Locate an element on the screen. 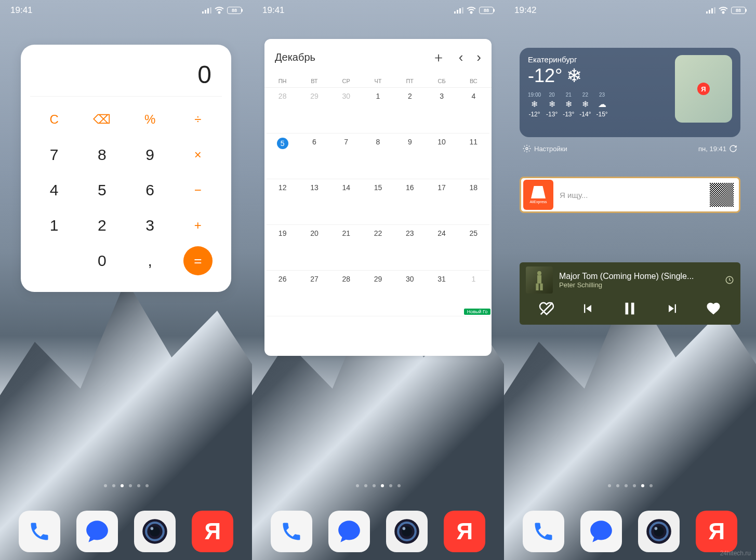 The width and height of the screenshot is (756, 560). pause-button is located at coordinates (630, 310).